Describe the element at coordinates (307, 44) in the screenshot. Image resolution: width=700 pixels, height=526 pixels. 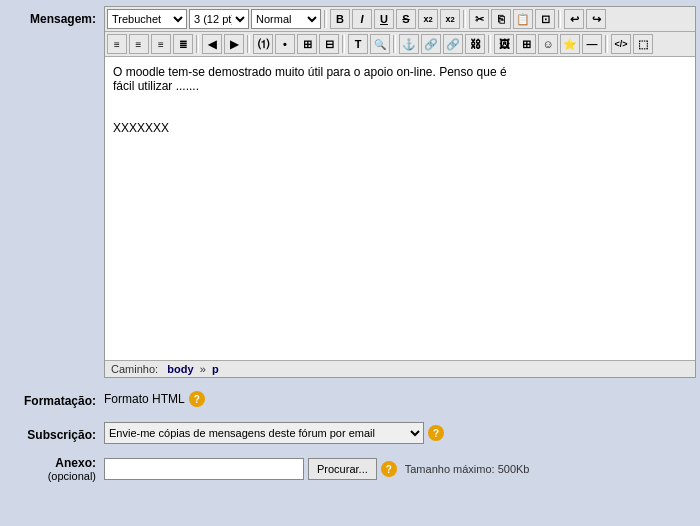
I see `list-props-button: ⊞` at that location.